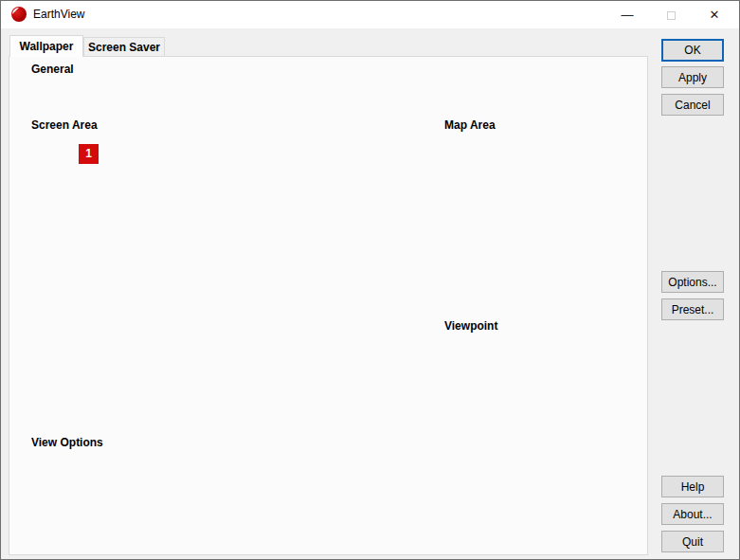 The height and width of the screenshot is (560, 740). What do you see at coordinates (693, 514) in the screenshot?
I see `about-button: About...` at bounding box center [693, 514].